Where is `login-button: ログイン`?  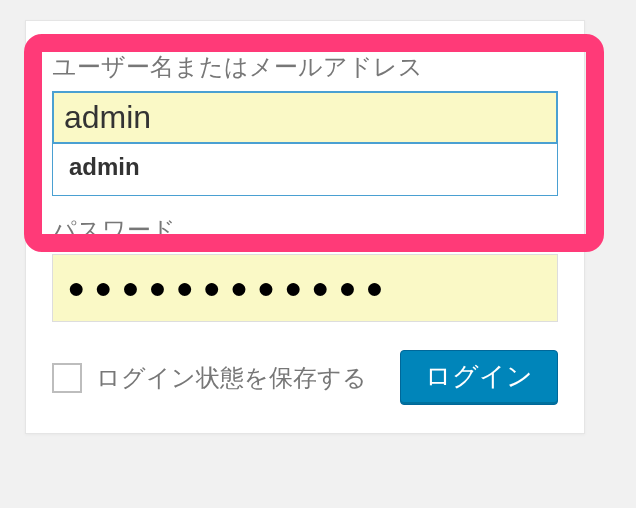
login-button: ログイン is located at coordinates (479, 378).